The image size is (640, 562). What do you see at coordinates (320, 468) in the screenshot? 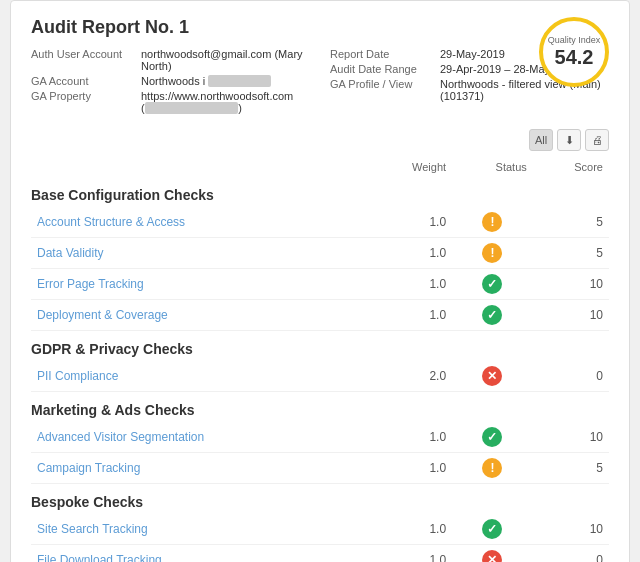
I see `table-row: Campaign Tracking1.0!5` at bounding box center [320, 468].